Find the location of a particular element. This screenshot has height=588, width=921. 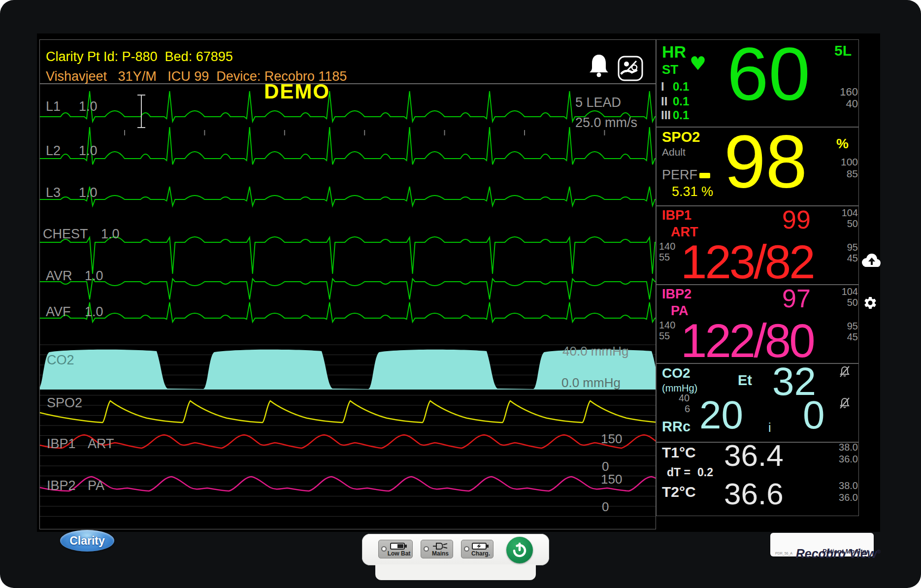

st-lead-2: II is located at coordinates (664, 101).